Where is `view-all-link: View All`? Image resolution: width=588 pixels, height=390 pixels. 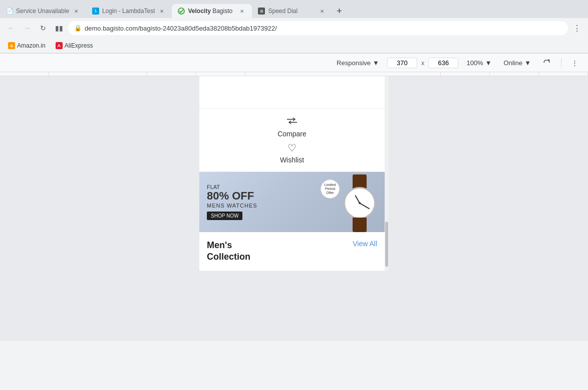 view-all-link: View All is located at coordinates (365, 244).